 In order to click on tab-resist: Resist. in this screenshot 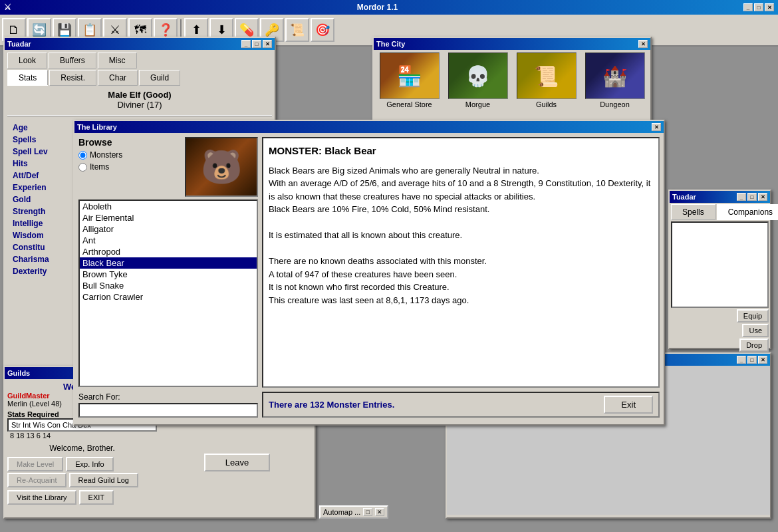, I will do `click(73, 78)`.